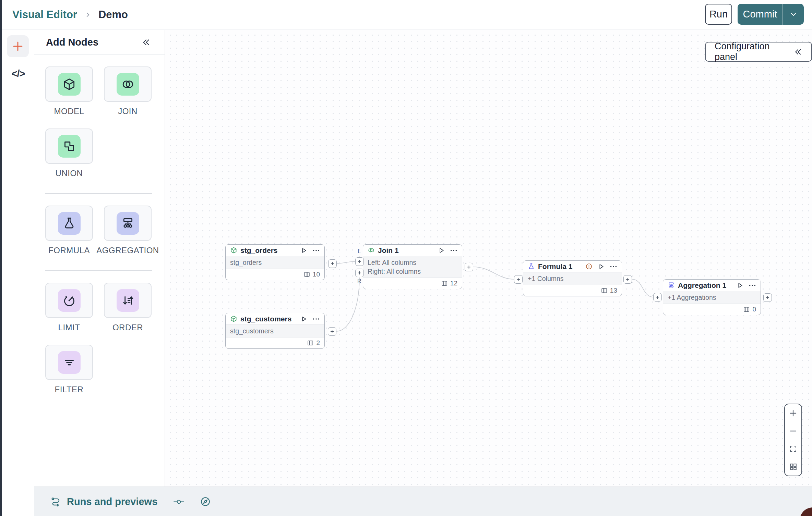  I want to click on palette-tile-union: UNION, so click(69, 153).